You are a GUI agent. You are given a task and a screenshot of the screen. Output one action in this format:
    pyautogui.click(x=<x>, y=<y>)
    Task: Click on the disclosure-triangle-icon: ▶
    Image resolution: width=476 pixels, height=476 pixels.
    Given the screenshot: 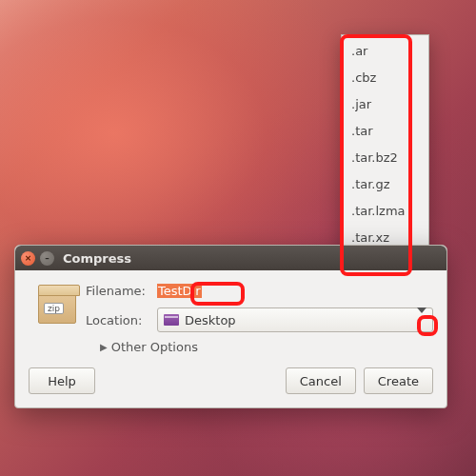 What is the action you would take?
    pyautogui.click(x=104, y=347)
    